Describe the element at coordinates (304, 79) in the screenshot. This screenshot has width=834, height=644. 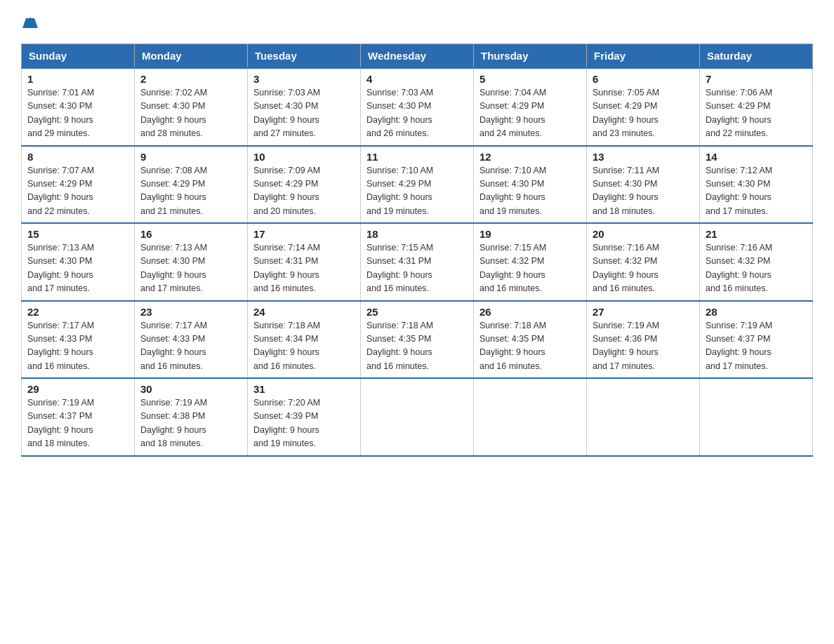
I see `day-number: 3` at that location.